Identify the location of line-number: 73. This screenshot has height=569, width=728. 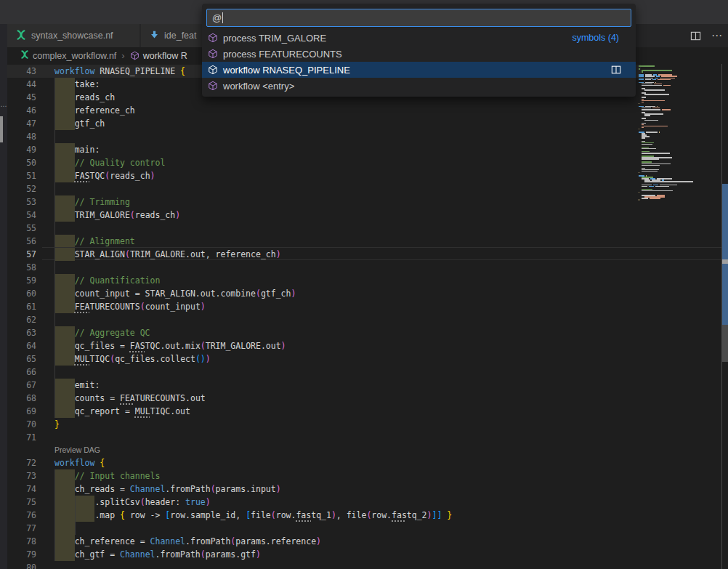
(22, 476).